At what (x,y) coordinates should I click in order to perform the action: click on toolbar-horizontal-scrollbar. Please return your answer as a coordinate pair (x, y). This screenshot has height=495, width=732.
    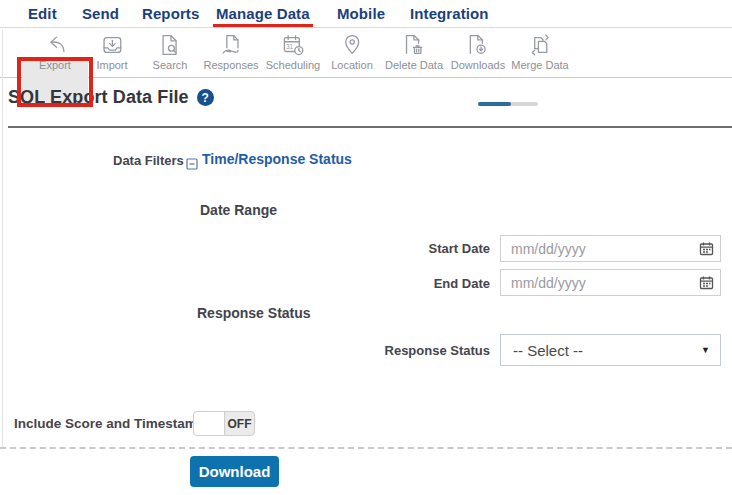
    Looking at the image, I should click on (508, 104).